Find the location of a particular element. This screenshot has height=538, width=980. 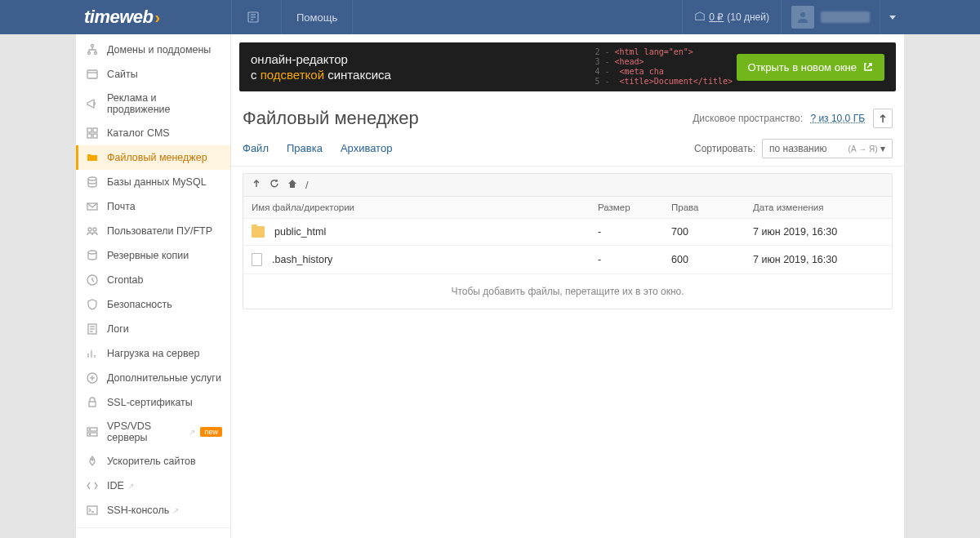

sidebar-item-label: SSH-консоль is located at coordinates (138, 510).